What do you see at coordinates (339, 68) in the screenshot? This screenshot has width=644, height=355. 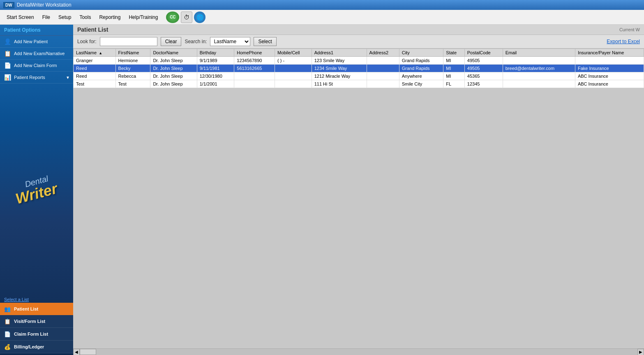 I see `cell-address1: 1234 Smile Way` at bounding box center [339, 68].